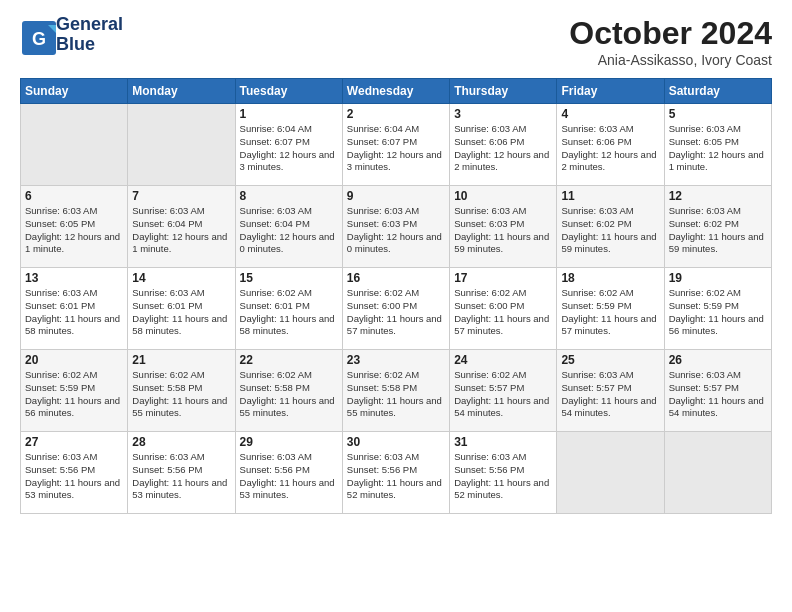 This screenshot has height=612, width=792. What do you see at coordinates (504, 473) in the screenshot?
I see `calendar-cell: 31Sunrise: 6:03 AM Sunset: 5:56 PM Dayli…` at bounding box center [504, 473].